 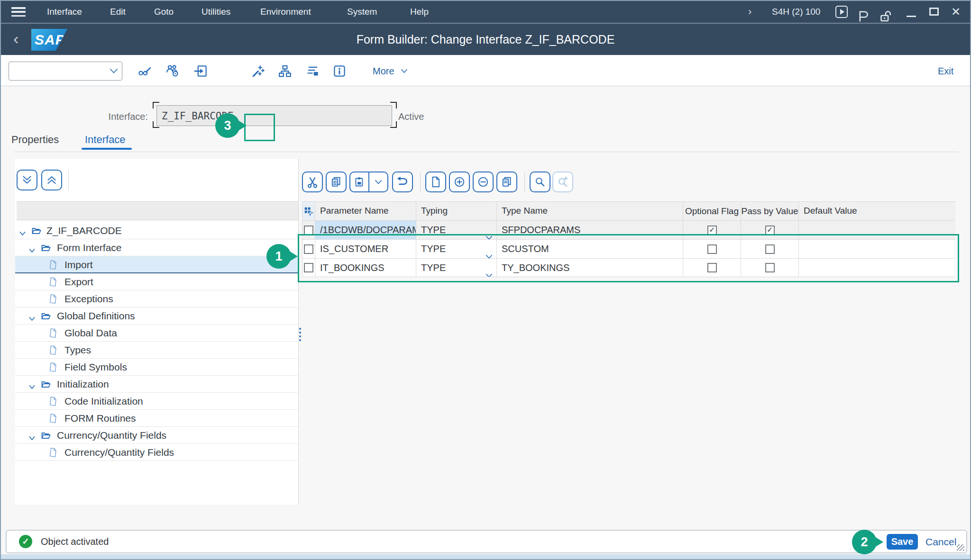 I want to click on menu-utilities: Utilities, so click(x=216, y=12).